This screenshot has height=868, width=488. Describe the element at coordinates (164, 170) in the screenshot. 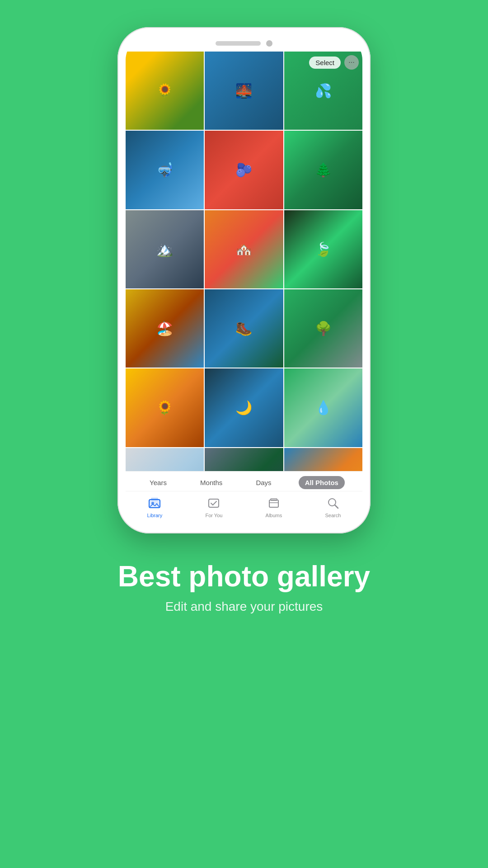

I see `photo-scene-4: 🤿` at that location.